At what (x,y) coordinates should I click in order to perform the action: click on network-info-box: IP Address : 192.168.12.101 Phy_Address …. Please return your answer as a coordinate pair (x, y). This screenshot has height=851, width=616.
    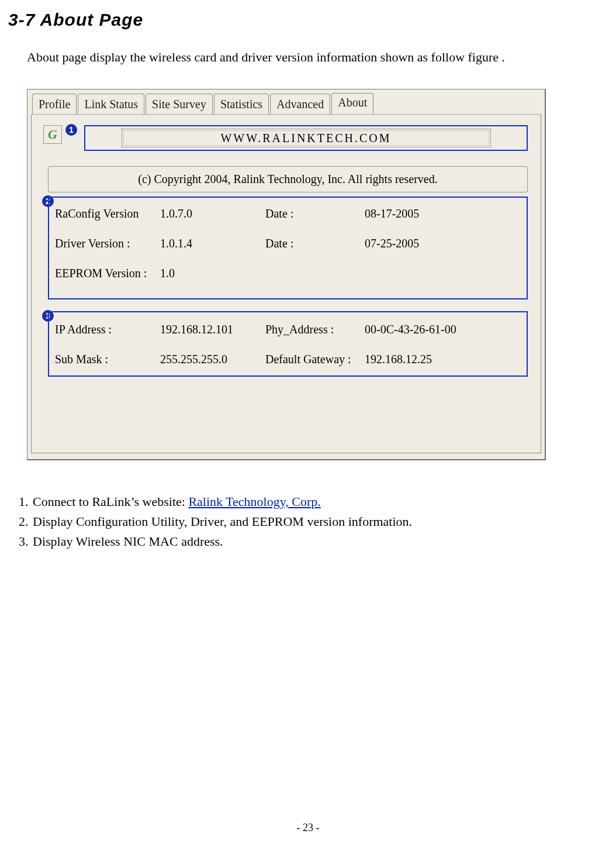
    Looking at the image, I should click on (288, 344).